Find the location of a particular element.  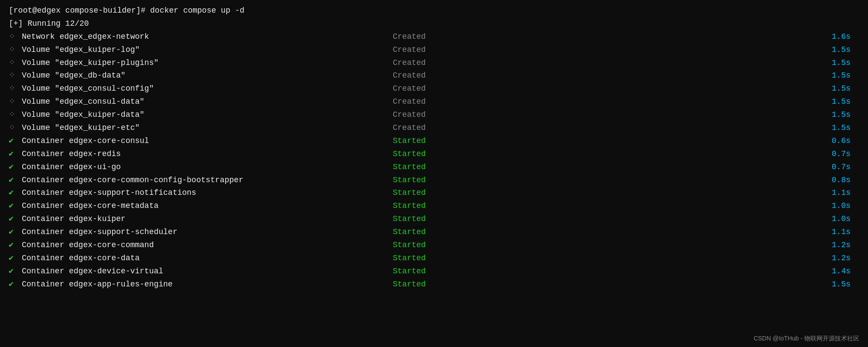

resource-name: Container edgex-core-common-config-boots… is located at coordinates (207, 180).